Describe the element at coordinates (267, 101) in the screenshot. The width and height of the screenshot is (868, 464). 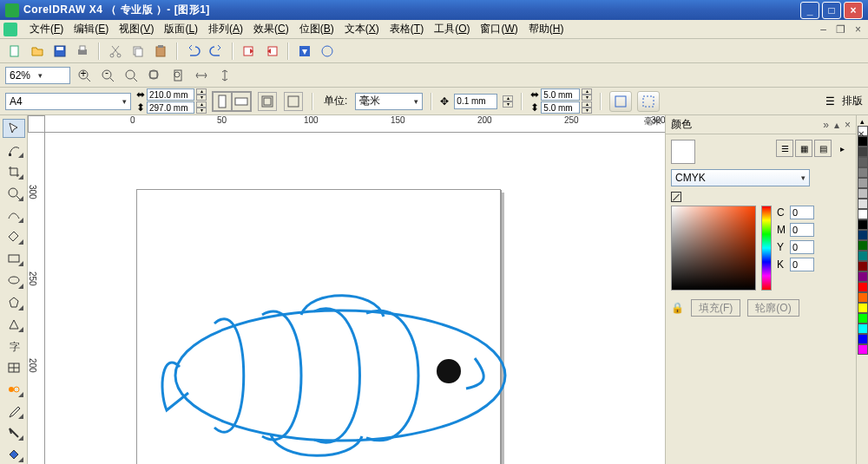
I see `apply-all-pages-button` at that location.